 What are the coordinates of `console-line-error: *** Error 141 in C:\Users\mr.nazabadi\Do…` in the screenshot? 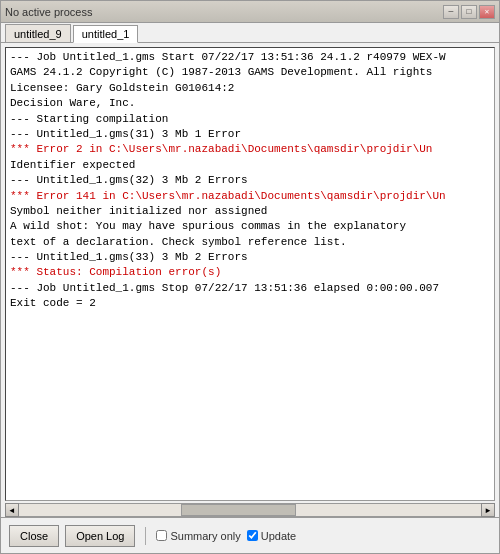 It's located at (250, 196).